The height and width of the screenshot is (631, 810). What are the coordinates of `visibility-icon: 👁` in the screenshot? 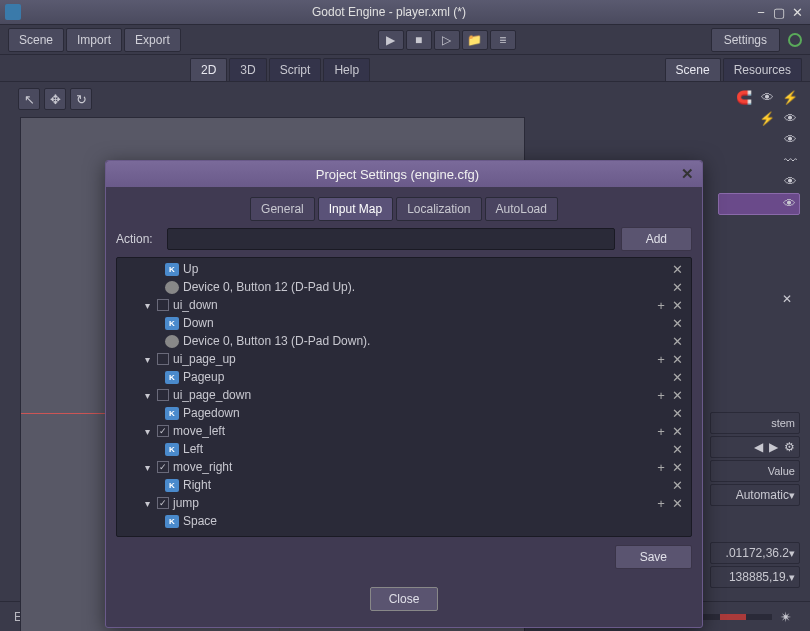 It's located at (790, 118).